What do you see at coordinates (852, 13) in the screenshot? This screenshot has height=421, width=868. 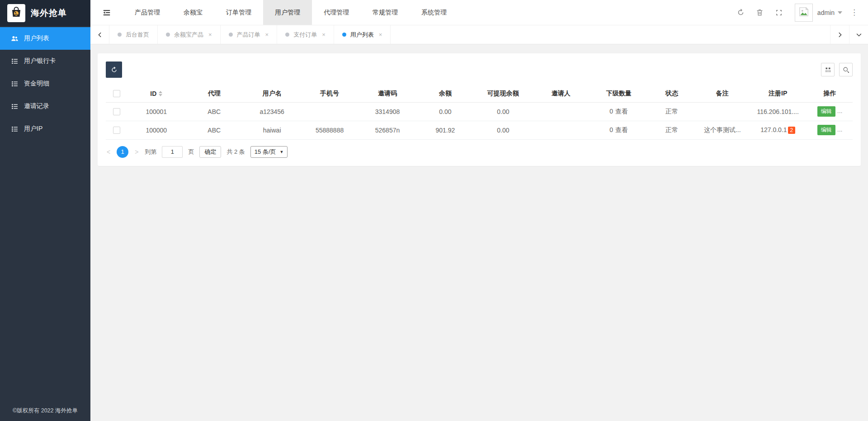 I see `more-menu-icon: ⋮` at bounding box center [852, 13].